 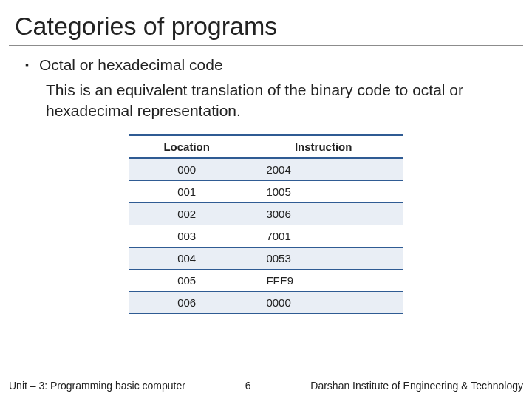 What do you see at coordinates (132, 65) in the screenshot?
I see `bullet-heading: Octal or hexadecimal code` at bounding box center [132, 65].